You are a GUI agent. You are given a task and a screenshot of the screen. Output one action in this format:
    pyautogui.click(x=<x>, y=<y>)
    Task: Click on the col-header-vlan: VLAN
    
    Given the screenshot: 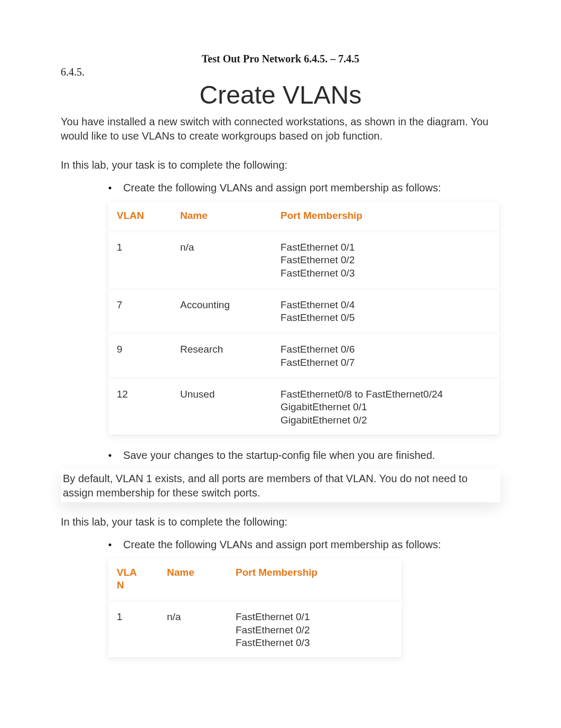 What is the action you would take?
    pyautogui.click(x=140, y=216)
    